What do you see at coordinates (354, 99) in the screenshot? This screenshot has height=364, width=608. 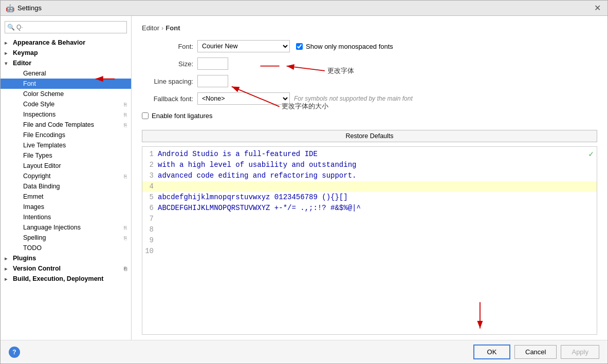 I see `fallback-note: For symbols not supported by the main fo…` at bounding box center [354, 99].